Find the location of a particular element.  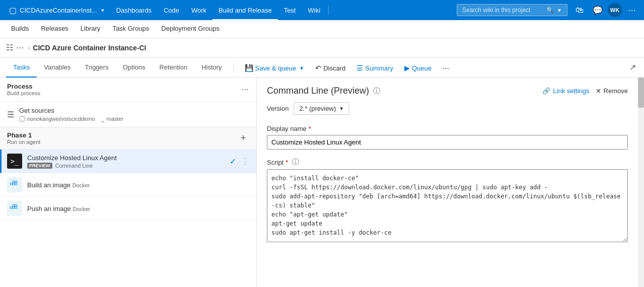

process-title: Process is located at coordinates (24, 87).